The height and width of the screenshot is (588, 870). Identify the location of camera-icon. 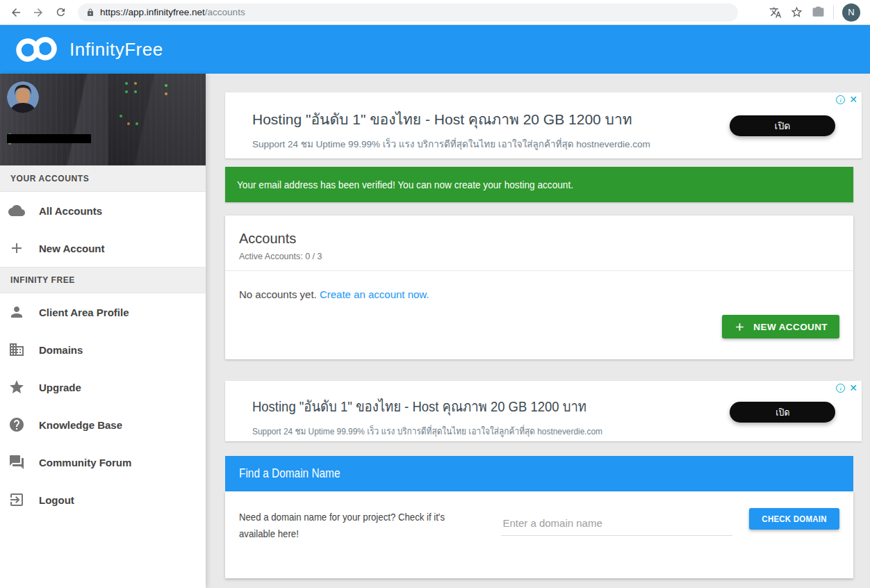
(819, 13).